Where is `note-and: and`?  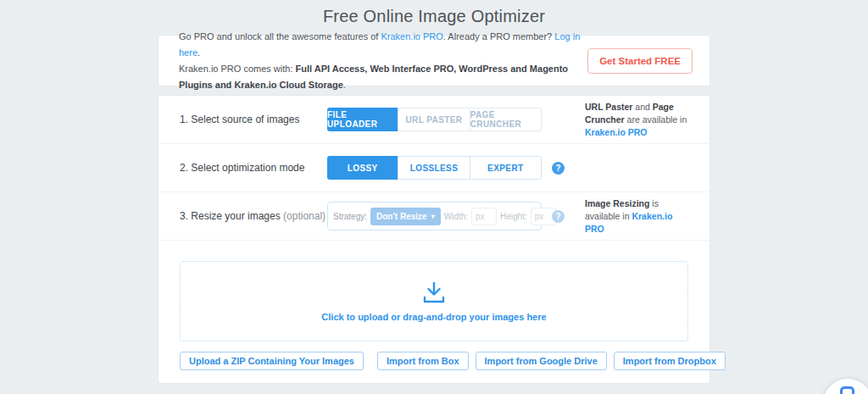
note-and: and is located at coordinates (643, 107).